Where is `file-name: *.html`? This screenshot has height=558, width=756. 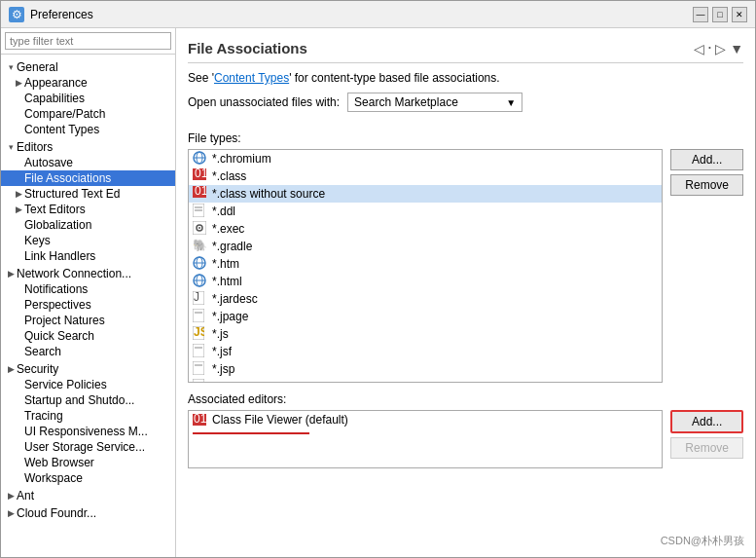 file-name: *.html is located at coordinates (228, 281).